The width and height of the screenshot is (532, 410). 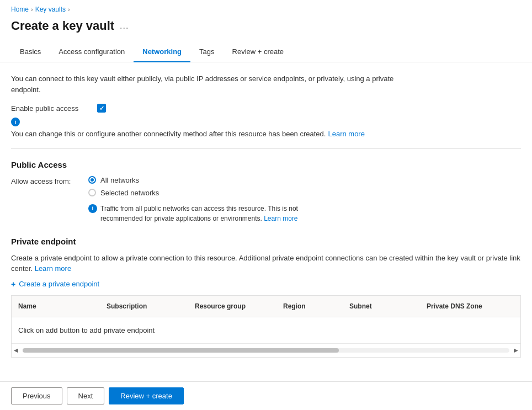 I want to click on tab-basics: Basics, so click(x=30, y=52).